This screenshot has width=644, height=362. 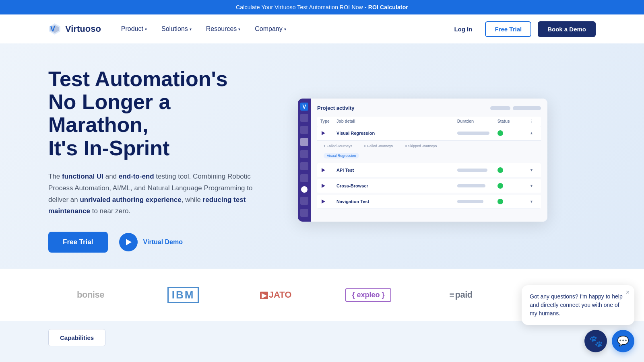 What do you see at coordinates (322, 7) in the screenshot?
I see `top-banner: Calculate Your Virtuoso Test Automation …` at bounding box center [322, 7].